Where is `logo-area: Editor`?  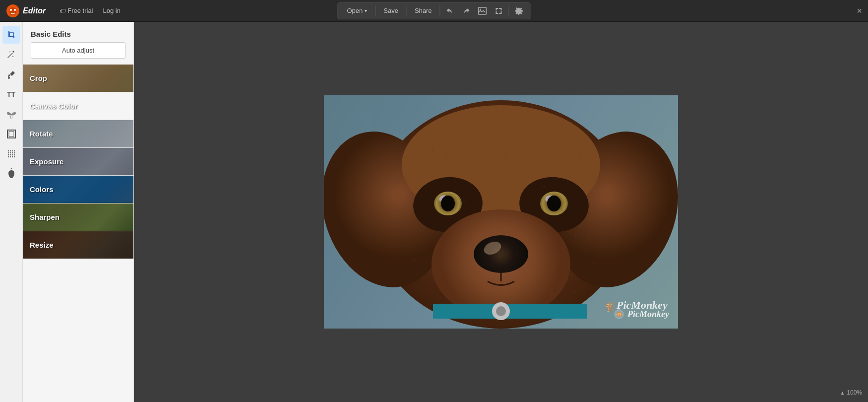 logo-area: Editor is located at coordinates (26, 11).